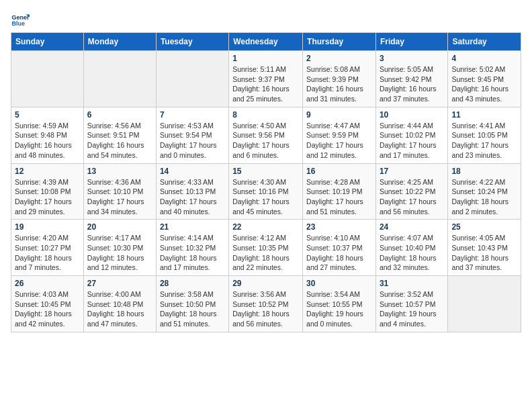 The image size is (532, 411). What do you see at coordinates (412, 197) in the screenshot?
I see `day-info: Sunrise: 4:25 AM Sunset: 10:22 PM Daylig…` at bounding box center [412, 197].